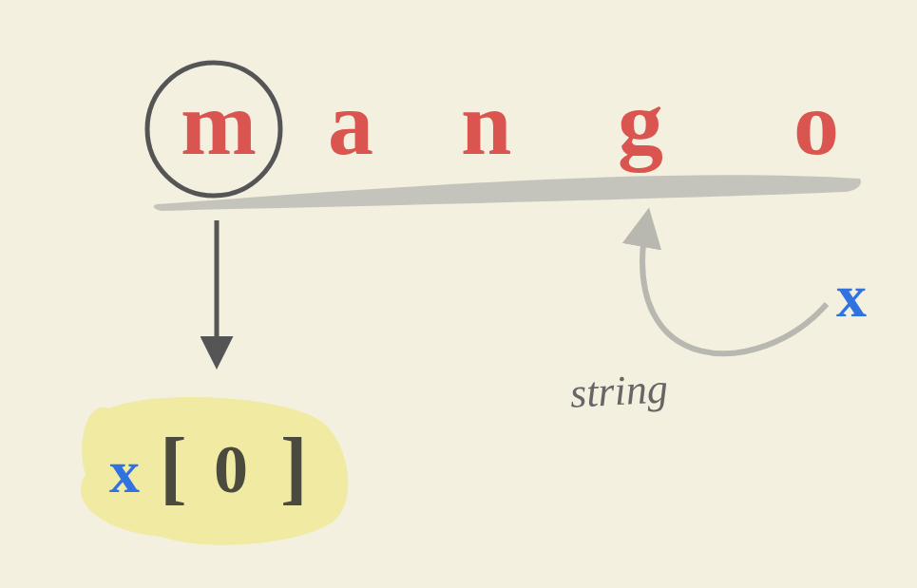 This screenshot has width=917, height=588. What do you see at coordinates (351, 123) in the screenshot?
I see `letter-1: a` at bounding box center [351, 123].